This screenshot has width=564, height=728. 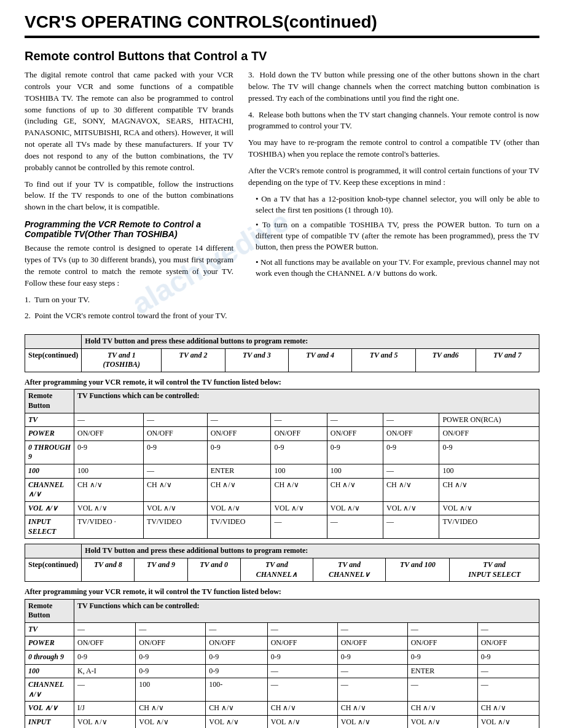 I want to click on remote2-input: INPUT SELECT, so click(x=50, y=722).